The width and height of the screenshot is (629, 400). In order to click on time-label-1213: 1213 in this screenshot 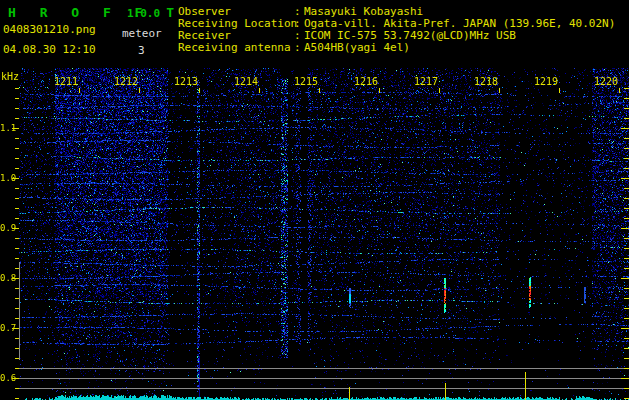, I will do `click(186, 82)`.